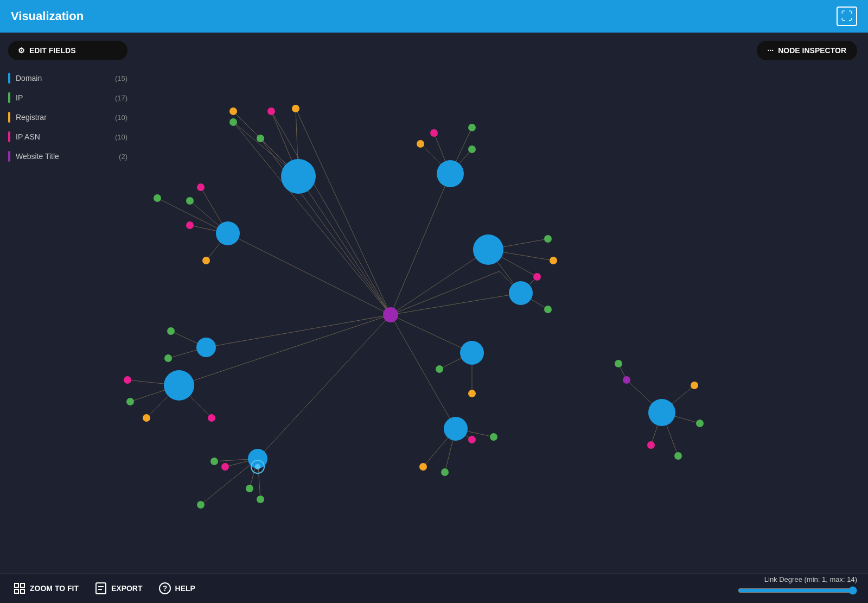 The width and height of the screenshot is (868, 603). What do you see at coordinates (847, 16) in the screenshot?
I see `expand-icon: ⛶` at bounding box center [847, 16].